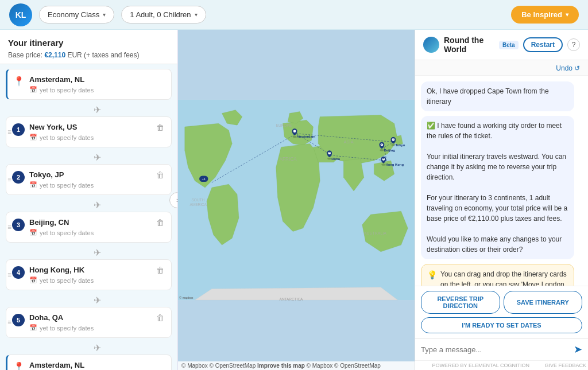  What do you see at coordinates (502, 349) in the screenshot?
I see `chat-input-area: ➤` at bounding box center [502, 349].